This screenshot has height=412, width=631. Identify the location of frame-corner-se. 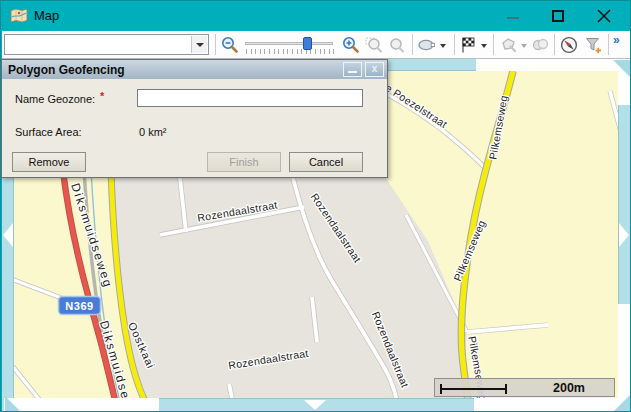
(552, 405).